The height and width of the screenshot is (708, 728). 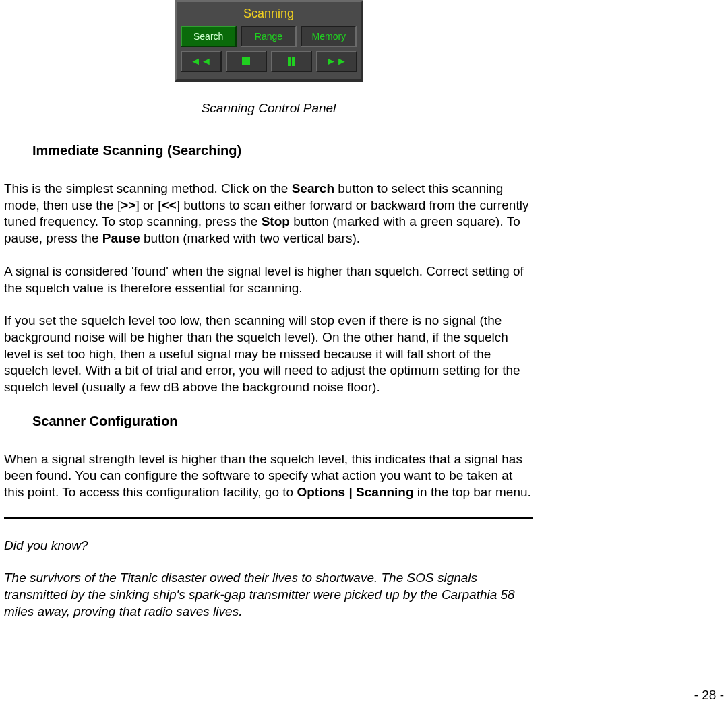 What do you see at coordinates (336, 62) in the screenshot?
I see `forward-icon: ►►` at bounding box center [336, 62].